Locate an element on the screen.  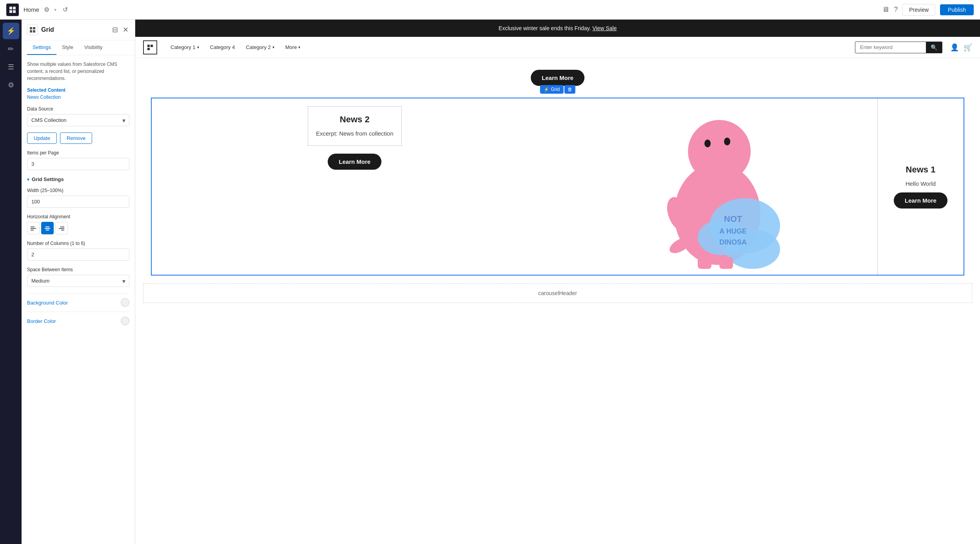
monitor-icon: 🖥 is located at coordinates (886, 9).